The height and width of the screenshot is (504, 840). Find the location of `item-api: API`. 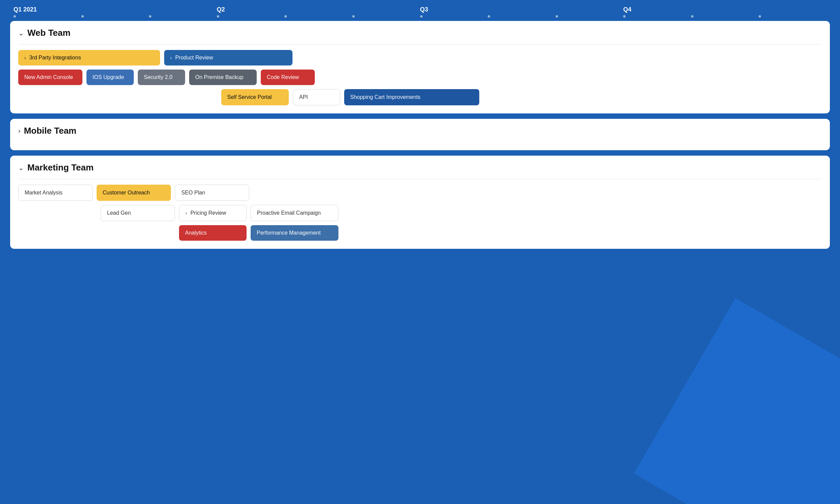

item-api: API is located at coordinates (317, 97).